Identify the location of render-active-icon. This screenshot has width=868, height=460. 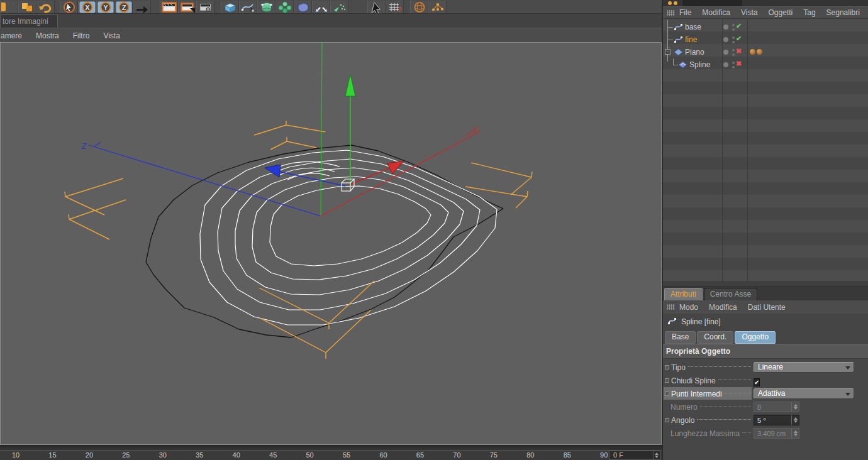
(187, 7).